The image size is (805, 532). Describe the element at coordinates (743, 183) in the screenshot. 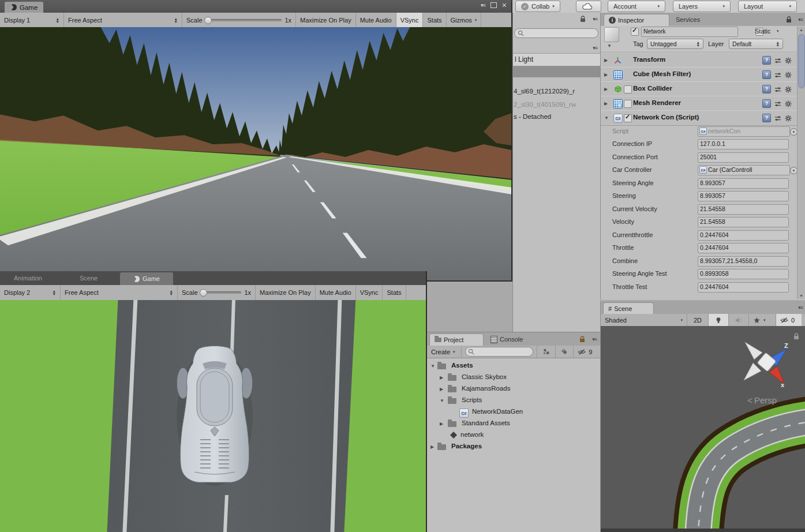

I see `field-value: 8.993057` at that location.